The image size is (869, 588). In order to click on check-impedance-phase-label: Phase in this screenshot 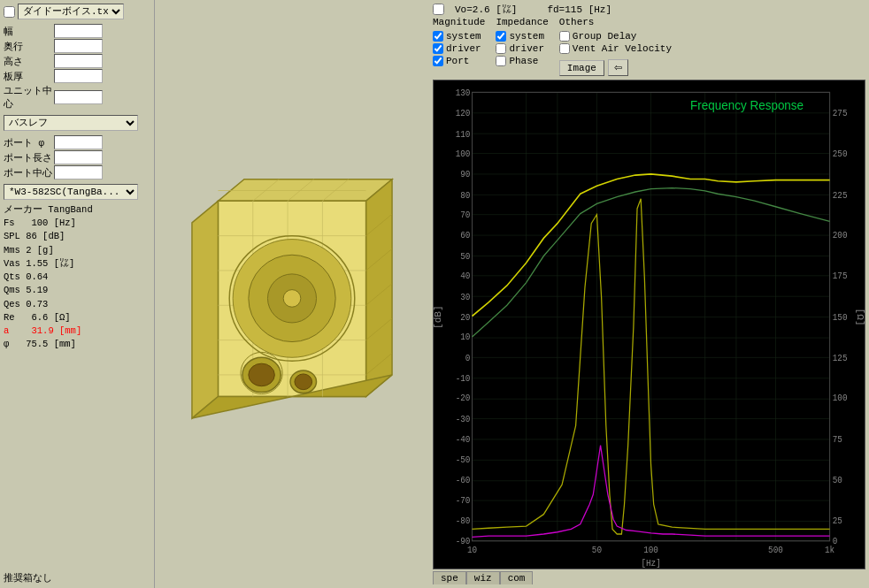, I will do `click(524, 61)`.